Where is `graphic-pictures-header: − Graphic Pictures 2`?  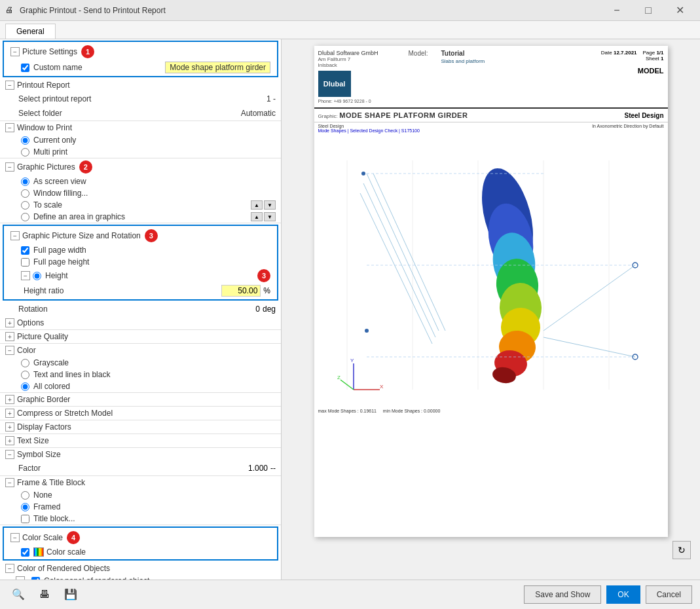
graphic-pictures-header: − Graphic Pictures 2 is located at coordinates (140, 167).